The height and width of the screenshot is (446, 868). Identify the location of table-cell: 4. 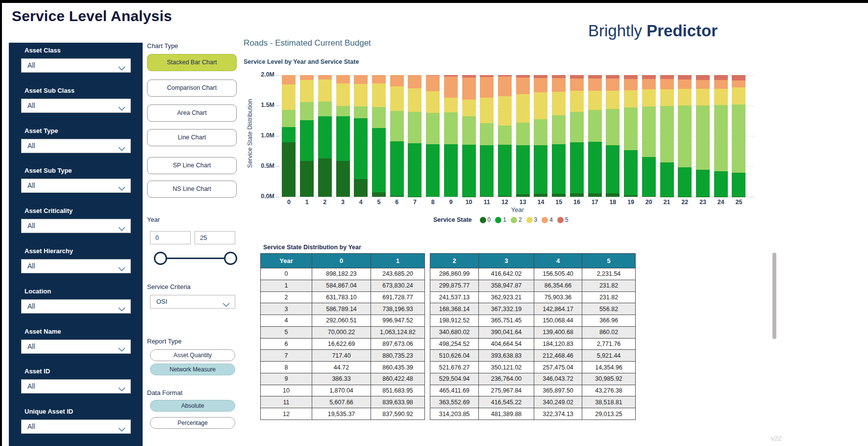
(286, 321).